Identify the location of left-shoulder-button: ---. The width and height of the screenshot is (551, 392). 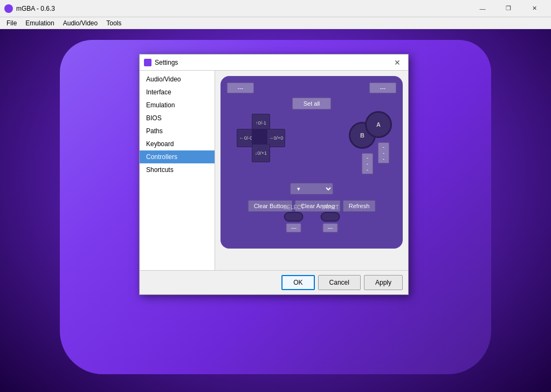
(240, 88).